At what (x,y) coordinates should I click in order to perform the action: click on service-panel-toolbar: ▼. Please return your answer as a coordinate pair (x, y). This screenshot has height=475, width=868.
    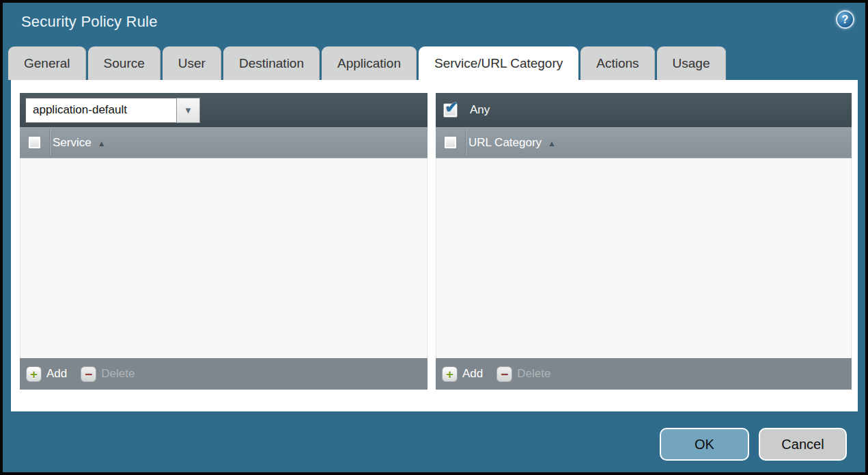
    Looking at the image, I should click on (224, 110).